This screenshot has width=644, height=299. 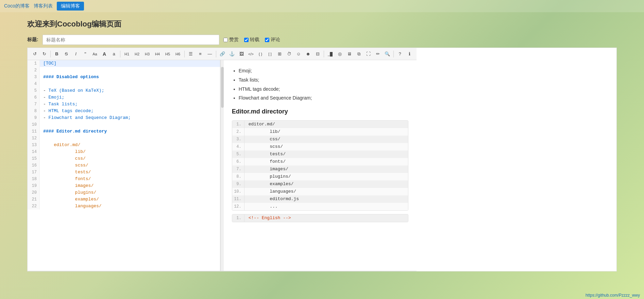 What do you see at coordinates (289, 54) in the screenshot?
I see `clock-button: ⏱` at bounding box center [289, 54].